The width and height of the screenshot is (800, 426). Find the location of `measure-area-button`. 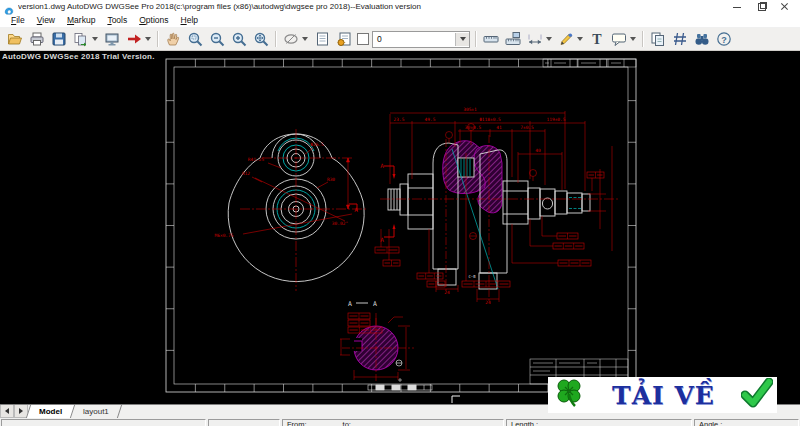

measure-area-button is located at coordinates (513, 39).